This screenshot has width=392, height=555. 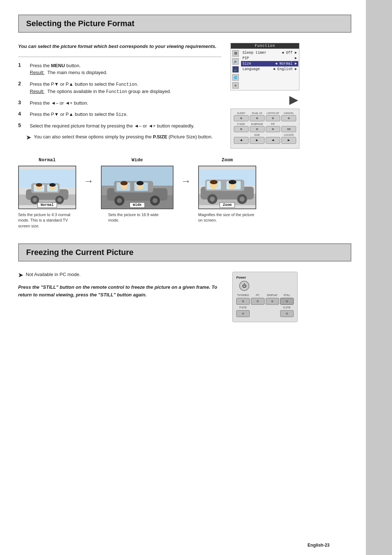 What do you see at coordinates (270, 64) in the screenshot?
I see `menu-row-size: Size ◄ Normal ►` at bounding box center [270, 64].